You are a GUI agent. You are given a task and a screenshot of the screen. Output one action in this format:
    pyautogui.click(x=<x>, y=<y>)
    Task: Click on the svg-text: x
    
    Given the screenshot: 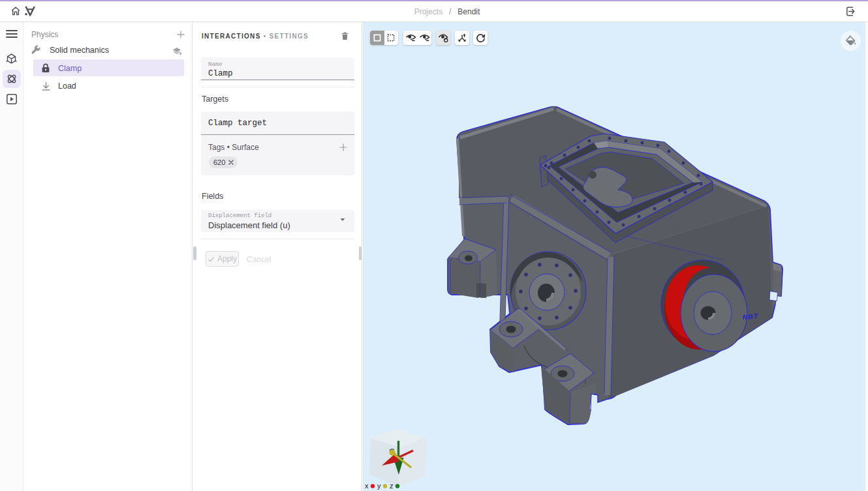 What is the action you would take?
    pyautogui.click(x=367, y=486)
    